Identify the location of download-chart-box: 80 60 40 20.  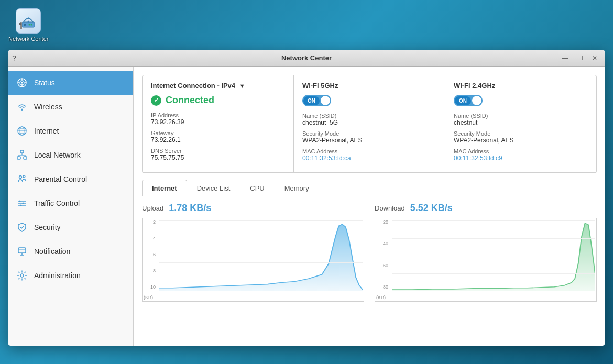
(486, 260).